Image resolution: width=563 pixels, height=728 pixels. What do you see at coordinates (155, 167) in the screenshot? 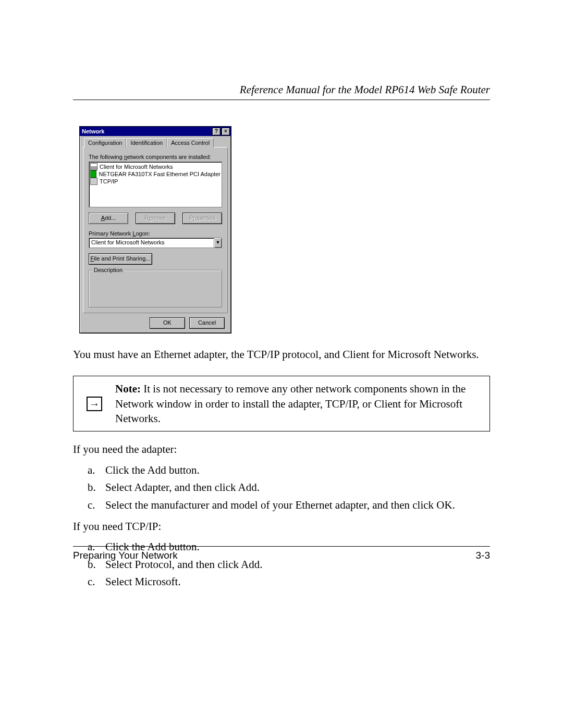
I see `list-item-client: Client for Microsoft Networks` at bounding box center [155, 167].